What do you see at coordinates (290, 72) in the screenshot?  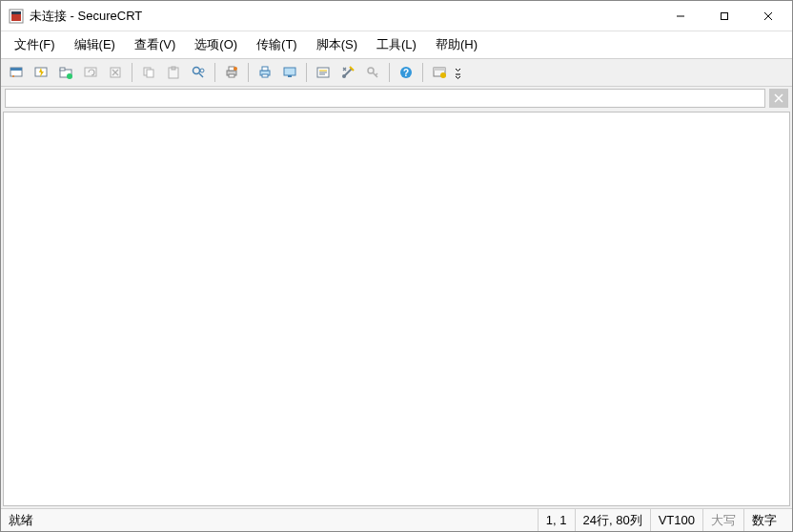 I see `print-screen-button` at bounding box center [290, 72].